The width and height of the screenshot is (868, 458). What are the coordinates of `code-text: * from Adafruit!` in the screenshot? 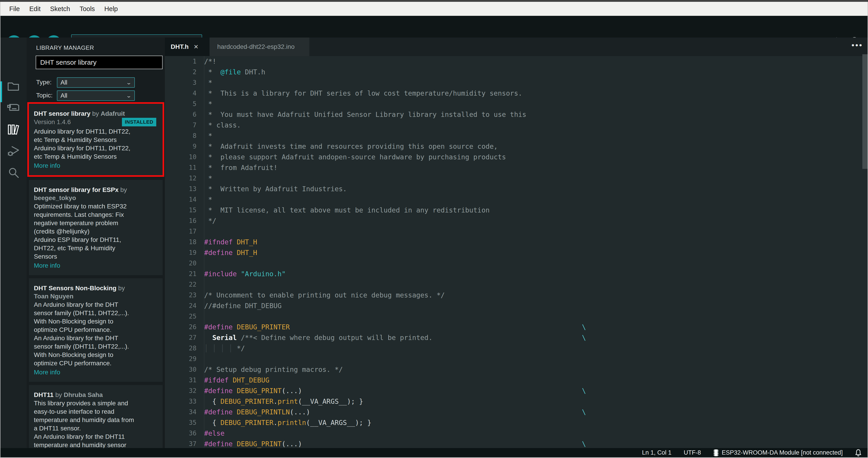 It's located at (536, 168).